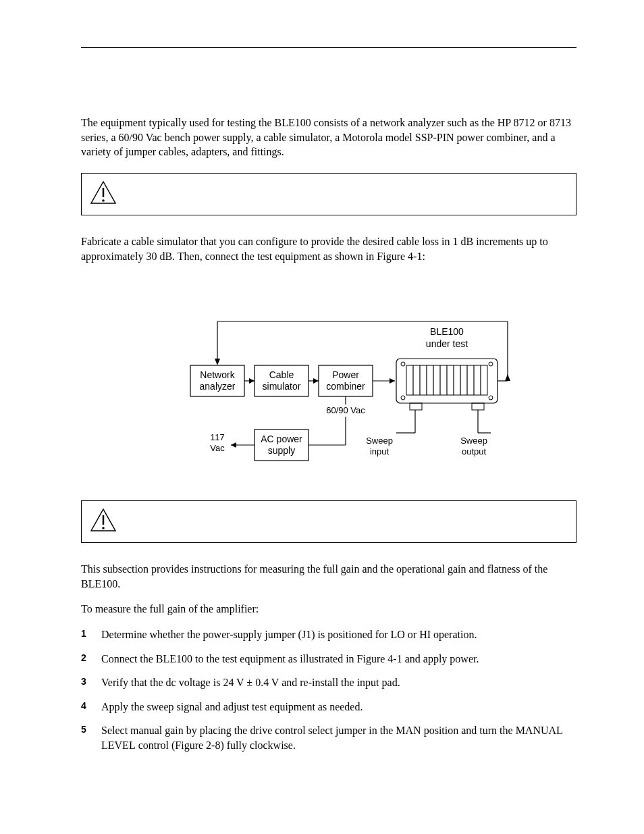 The image size is (644, 834). Describe the element at coordinates (329, 683) in the screenshot. I see `step-3: 3 Verify that the dc voltage is 24 V ± 0…` at that location.